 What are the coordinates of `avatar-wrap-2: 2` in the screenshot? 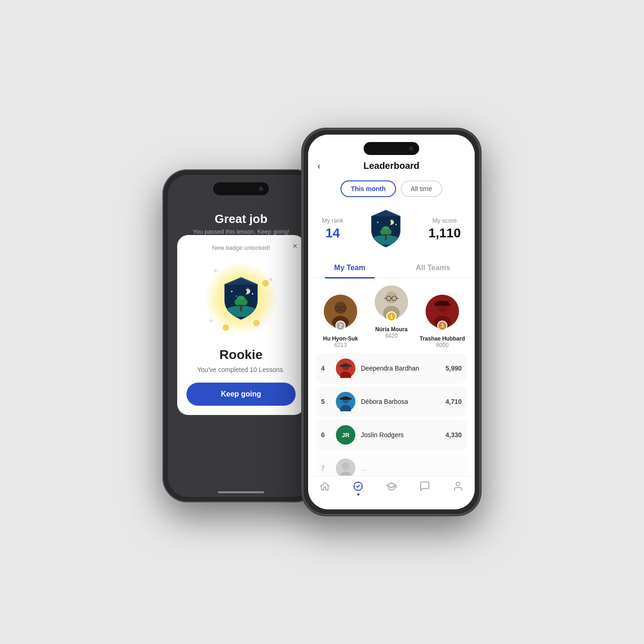 It's located at (341, 311).